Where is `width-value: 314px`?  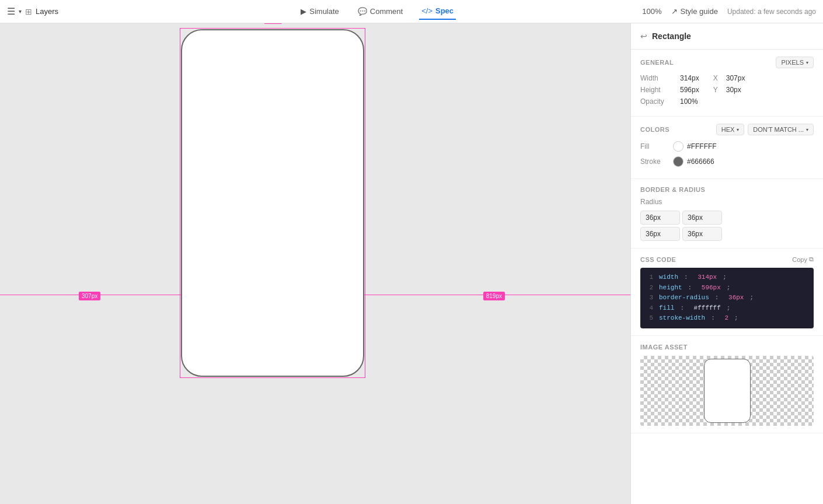
width-value: 314px is located at coordinates (690, 78).